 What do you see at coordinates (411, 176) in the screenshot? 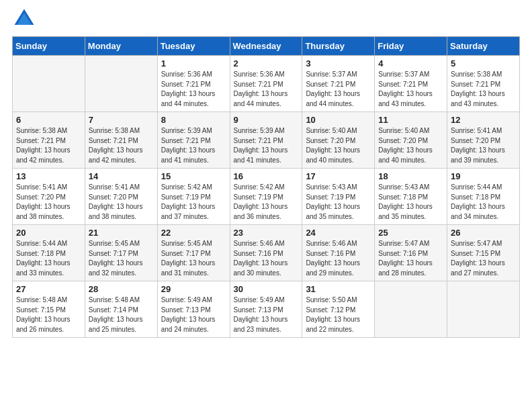
I see `day-number: 18` at bounding box center [411, 176].